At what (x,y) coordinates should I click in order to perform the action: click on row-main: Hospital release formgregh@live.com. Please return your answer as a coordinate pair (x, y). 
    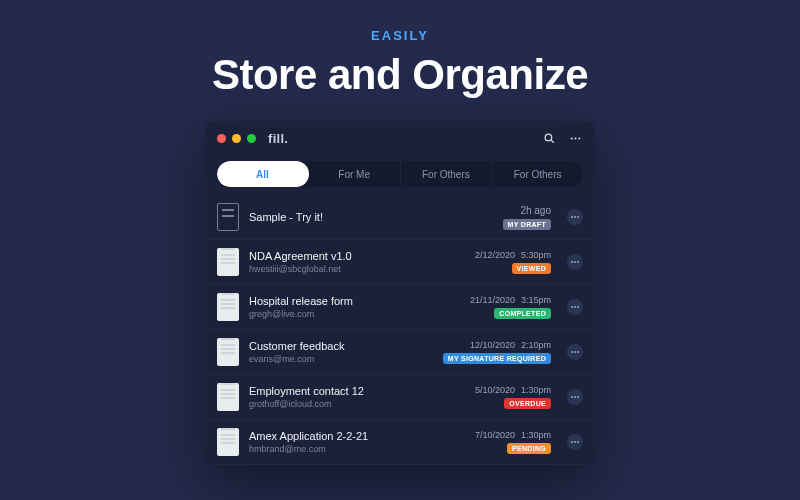
    Looking at the image, I should click on (354, 307).